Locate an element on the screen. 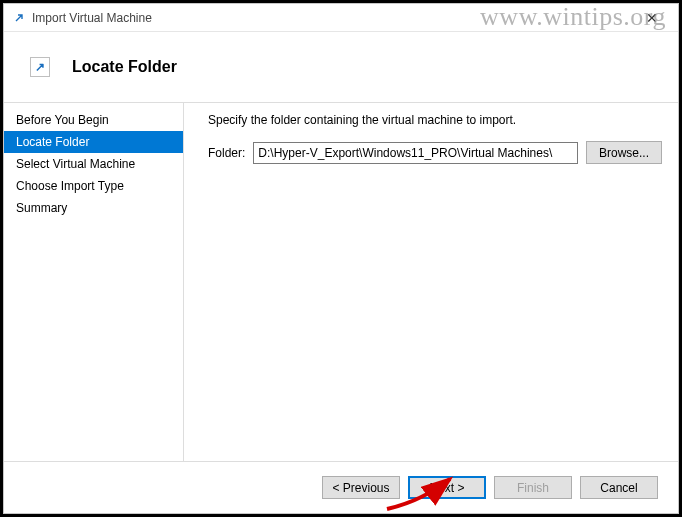  step-summary: Summary is located at coordinates (94, 208).